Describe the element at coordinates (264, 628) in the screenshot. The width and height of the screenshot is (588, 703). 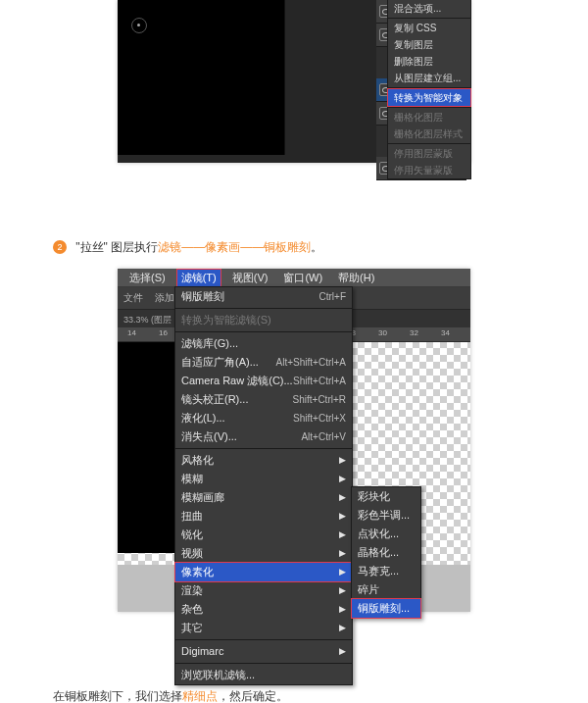
I see `filter-menu-item: 其它▶` at that location.